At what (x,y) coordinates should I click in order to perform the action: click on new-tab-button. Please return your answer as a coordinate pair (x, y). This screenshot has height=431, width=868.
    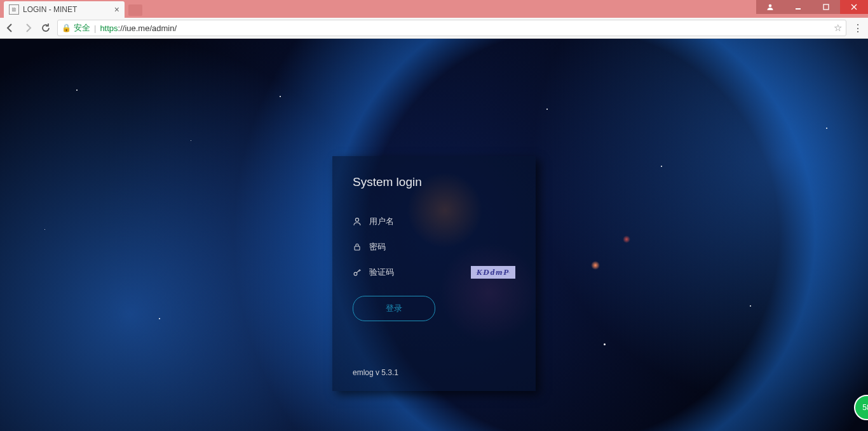
    Looking at the image, I should click on (135, 10).